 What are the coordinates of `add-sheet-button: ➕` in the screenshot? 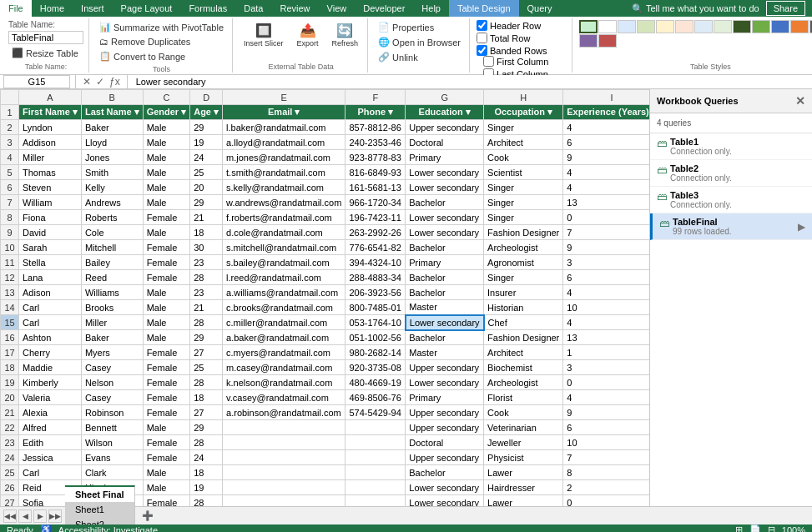 It's located at (148, 515).